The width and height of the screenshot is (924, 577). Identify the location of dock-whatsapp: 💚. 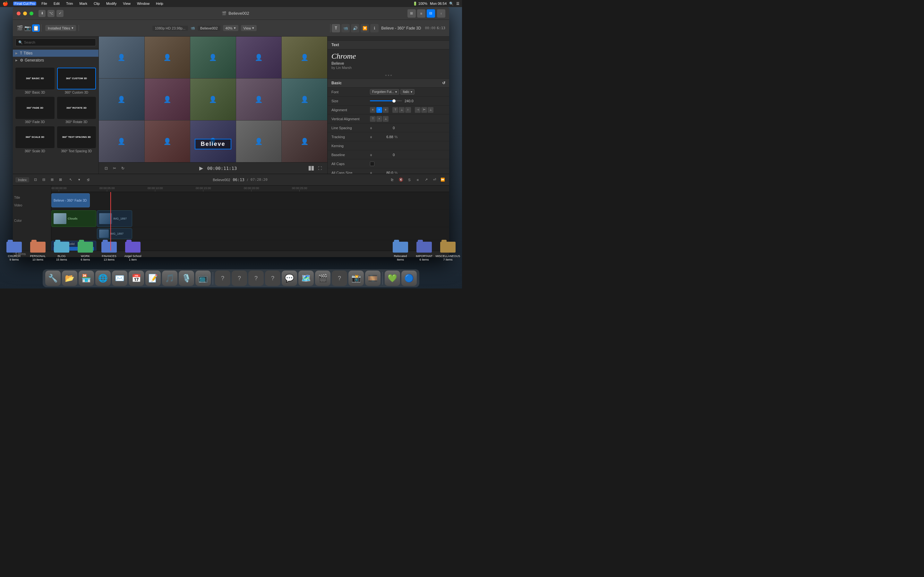
(393, 278).